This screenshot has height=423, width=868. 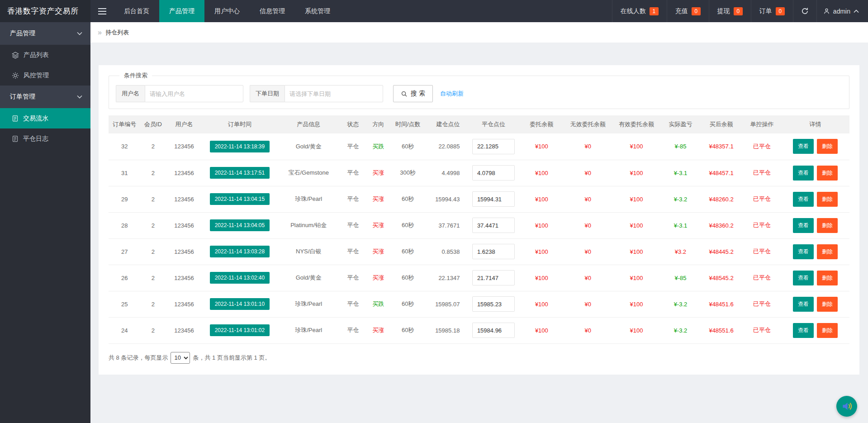 What do you see at coordinates (240, 147) in the screenshot?
I see `cell-order-time: 2022-11-14 13:18:39` at bounding box center [240, 147].